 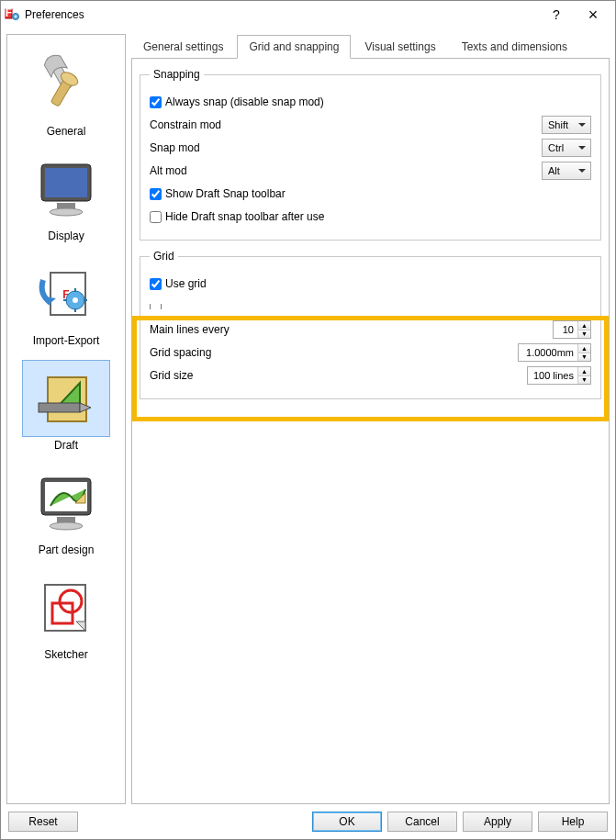 What do you see at coordinates (156, 285) in the screenshot?
I see `use-grid-input` at bounding box center [156, 285].